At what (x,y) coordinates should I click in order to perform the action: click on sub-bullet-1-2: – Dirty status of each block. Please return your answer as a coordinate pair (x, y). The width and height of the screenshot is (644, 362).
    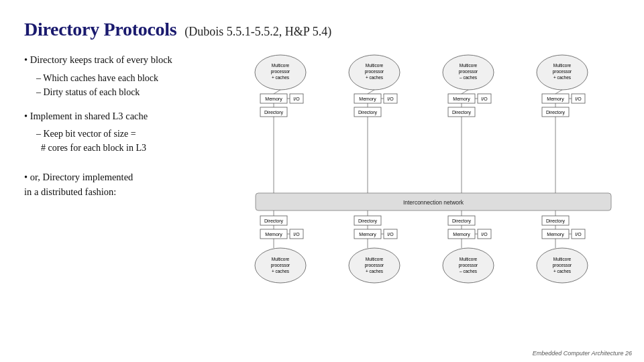
    Looking at the image, I should click on (128, 93).